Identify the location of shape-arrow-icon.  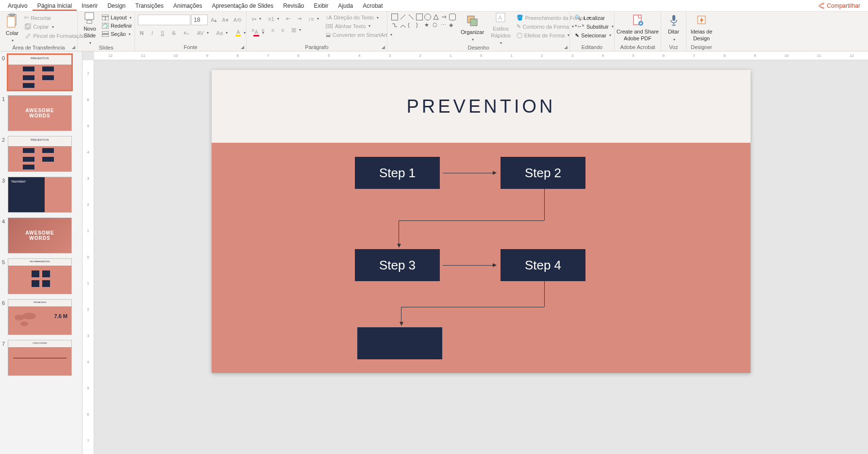
(444, 17).